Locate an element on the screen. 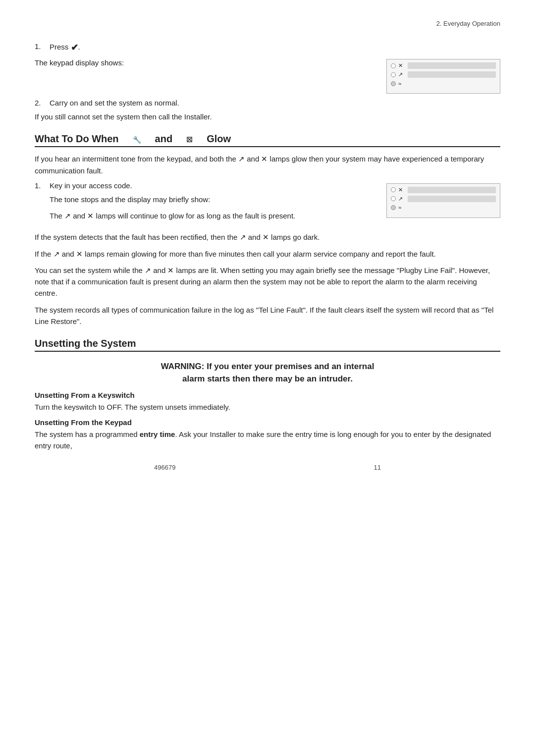  keypad-label-text: The keypad display shows: is located at coordinates (203, 65).